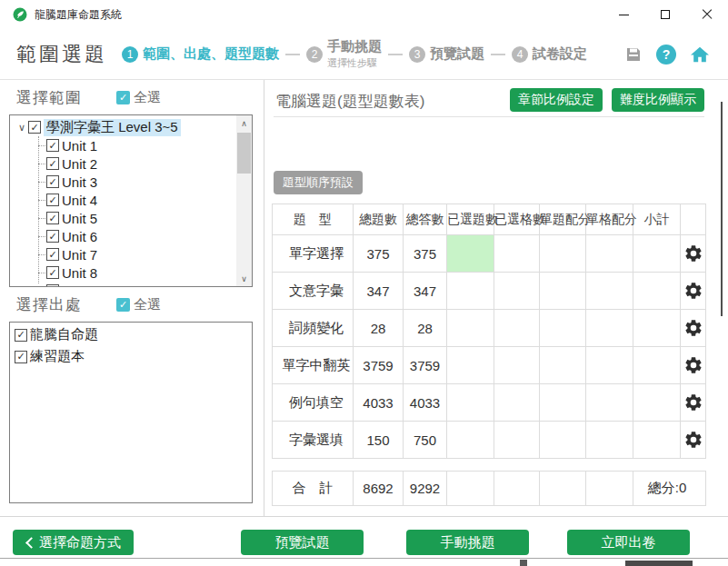 This screenshot has width=728, height=566. Describe the element at coordinates (657, 403) in the screenshot. I see `subtotal-cell` at that location.